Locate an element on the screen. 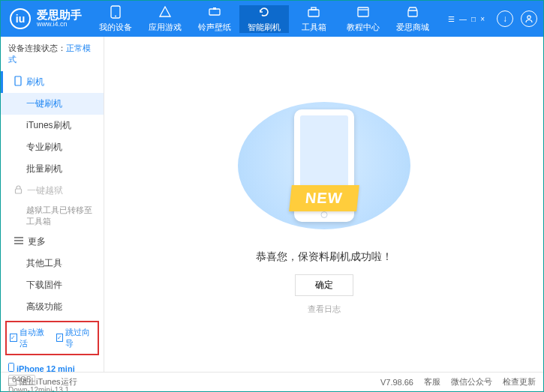  user-icon is located at coordinates (529, 19).